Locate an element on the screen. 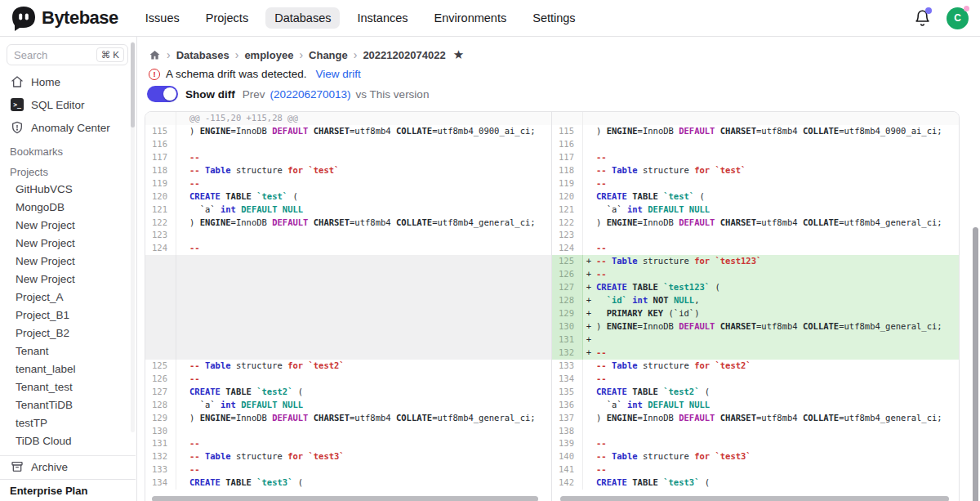 This screenshot has width=980, height=501. avatar-status-dot is located at coordinates (967, 8).